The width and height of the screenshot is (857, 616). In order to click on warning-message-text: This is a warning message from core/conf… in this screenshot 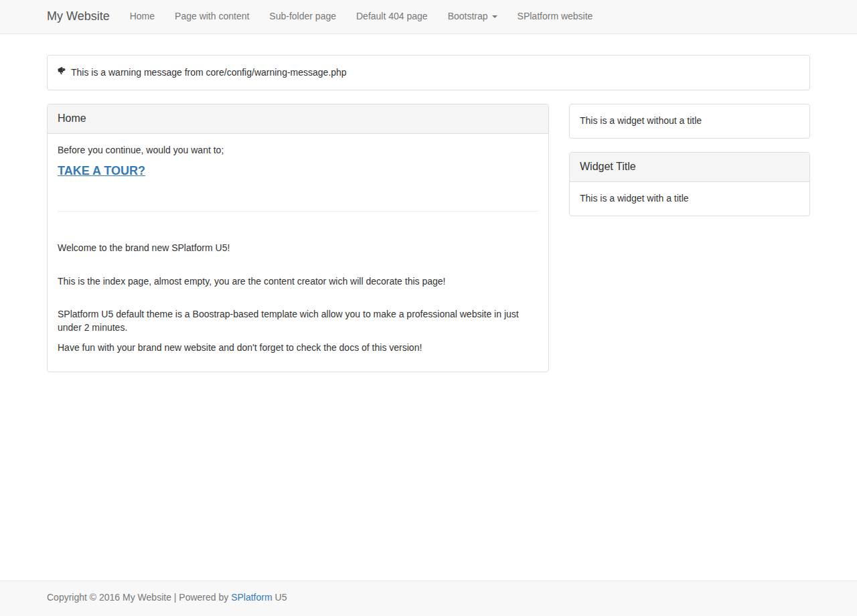, I will do `click(209, 73)`.